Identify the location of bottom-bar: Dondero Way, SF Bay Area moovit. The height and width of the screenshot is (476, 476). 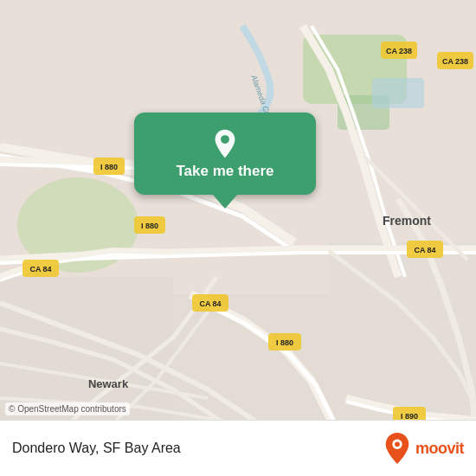
(238, 448).